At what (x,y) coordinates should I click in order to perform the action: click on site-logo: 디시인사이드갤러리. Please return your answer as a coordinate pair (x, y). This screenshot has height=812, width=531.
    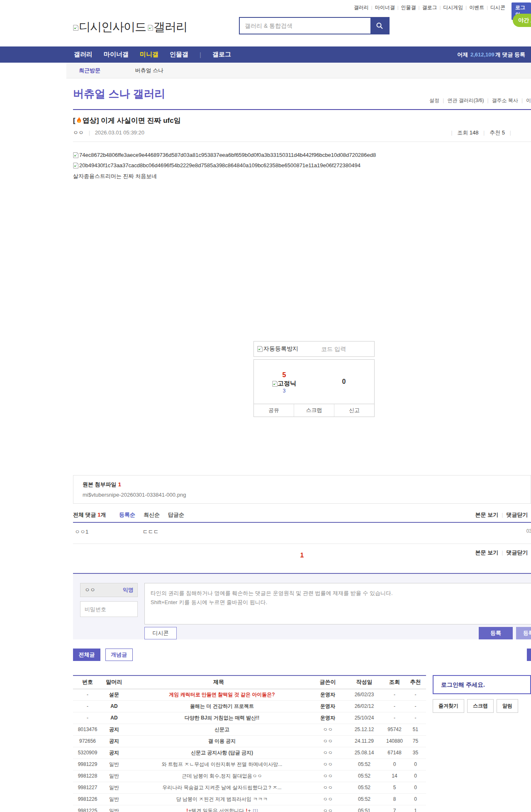
    Looking at the image, I should click on (130, 27).